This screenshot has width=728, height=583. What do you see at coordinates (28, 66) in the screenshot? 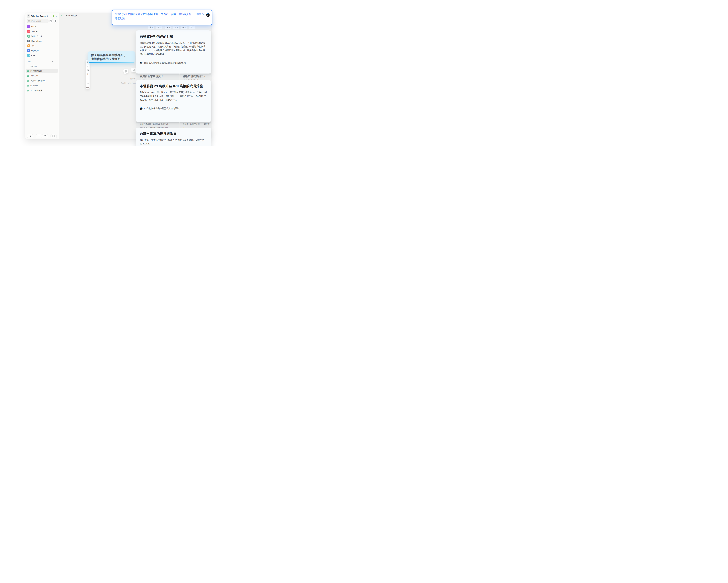
I see `plus-icon: +` at bounding box center [28, 66].